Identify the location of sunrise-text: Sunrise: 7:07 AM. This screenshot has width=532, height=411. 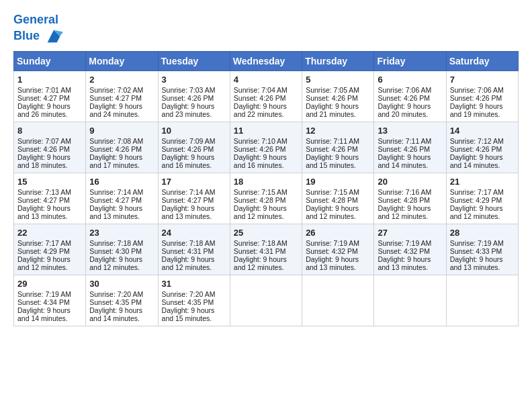
(44, 141).